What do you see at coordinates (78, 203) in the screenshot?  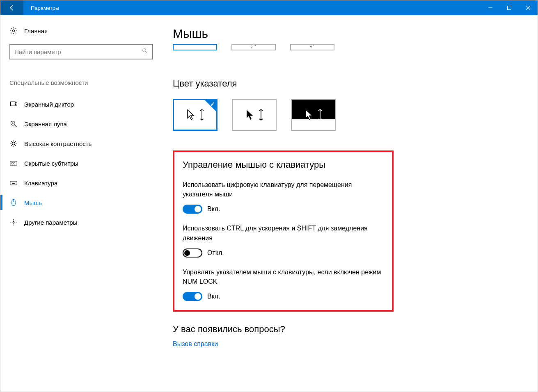 I see `sidebar-item-mouse: Мышь` at bounding box center [78, 203].